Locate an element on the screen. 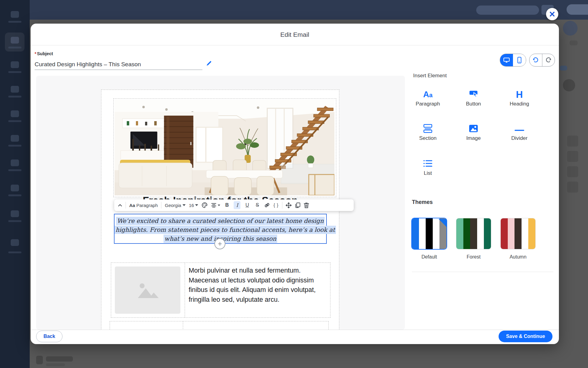 The image size is (588, 368). image-icon is located at coordinates (473, 128).